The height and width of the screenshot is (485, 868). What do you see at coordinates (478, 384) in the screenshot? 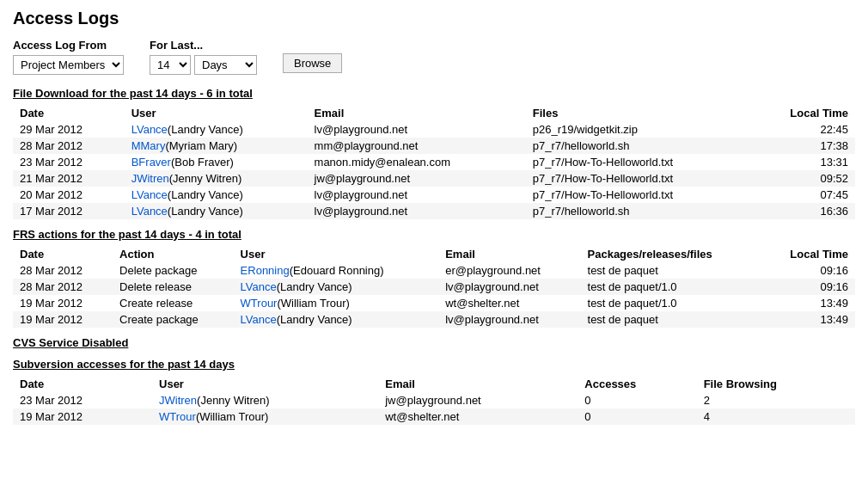
I see `svn-col-email: Email` at bounding box center [478, 384].